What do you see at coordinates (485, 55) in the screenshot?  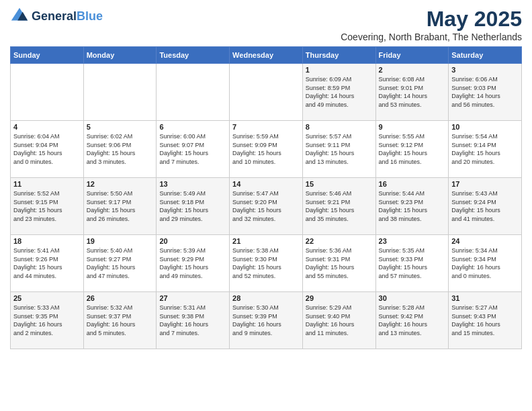 I see `weekday-header-saturday: Saturday` at bounding box center [485, 55].